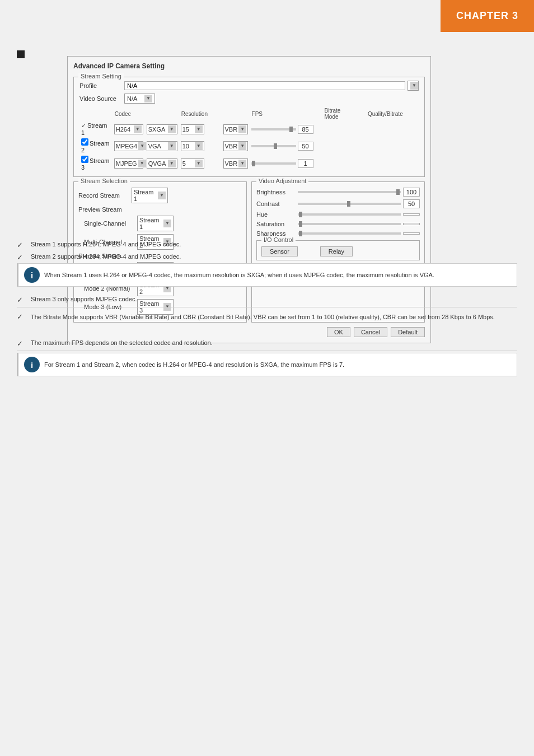 The width and height of the screenshot is (534, 756). What do you see at coordinates (306, 164) in the screenshot?
I see `stream-3-quality-value: 1` at bounding box center [306, 164].